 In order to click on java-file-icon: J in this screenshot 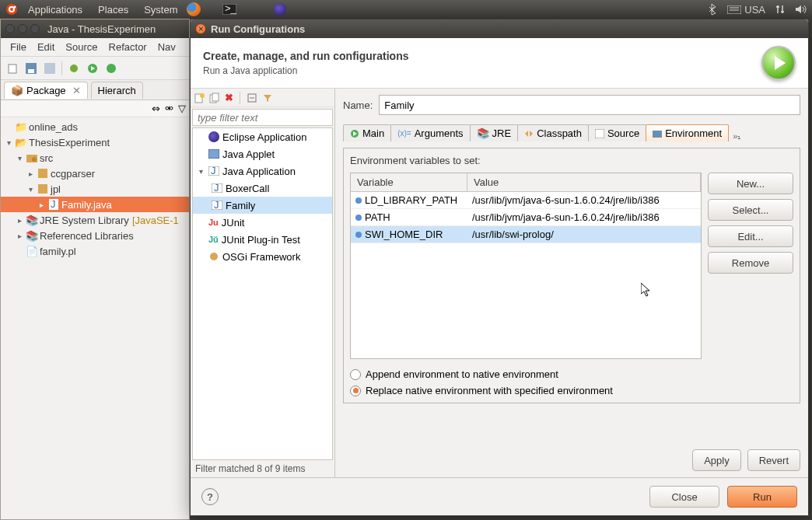, I will do `click(54, 204)`.